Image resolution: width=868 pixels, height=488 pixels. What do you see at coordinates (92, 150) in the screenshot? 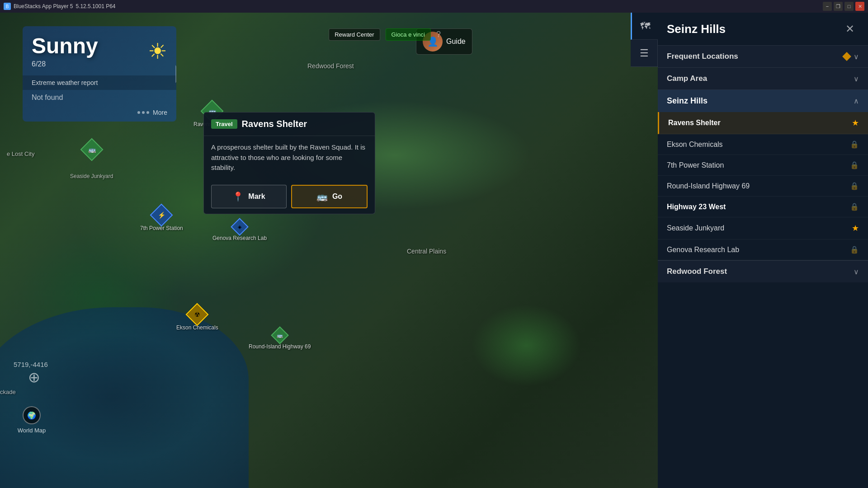
I see `seaside-junkyard-icon-shape: 🚌` at bounding box center [92, 150].